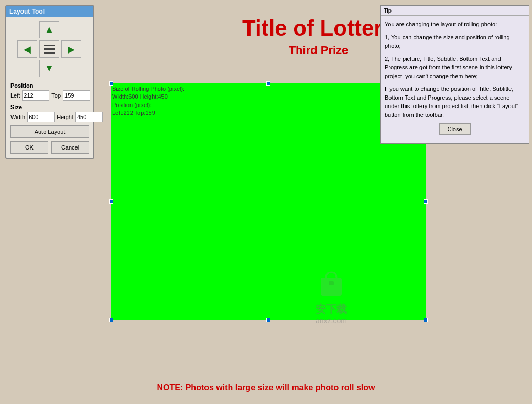 The height and width of the screenshot is (404, 532). What do you see at coordinates (426, 201) in the screenshot?
I see `handle-middle-right` at bounding box center [426, 201].